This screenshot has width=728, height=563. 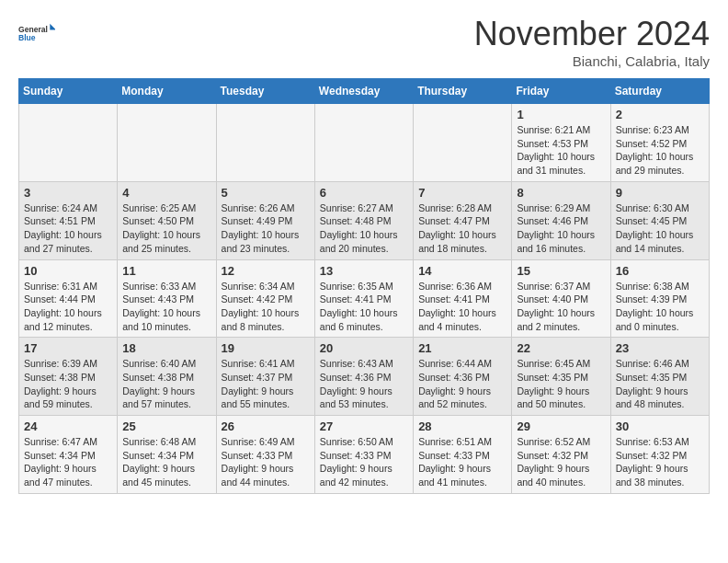 What do you see at coordinates (463, 454) in the screenshot?
I see `calendar-cell: 28Sunrise: 6:51 AMSunset: 4:33 PMDayligh…` at bounding box center [463, 454].